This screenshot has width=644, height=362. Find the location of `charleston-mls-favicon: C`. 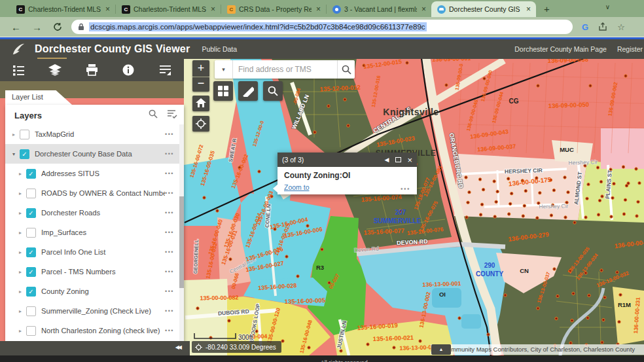

charleston-mls-favicon: C is located at coordinates (21, 9).